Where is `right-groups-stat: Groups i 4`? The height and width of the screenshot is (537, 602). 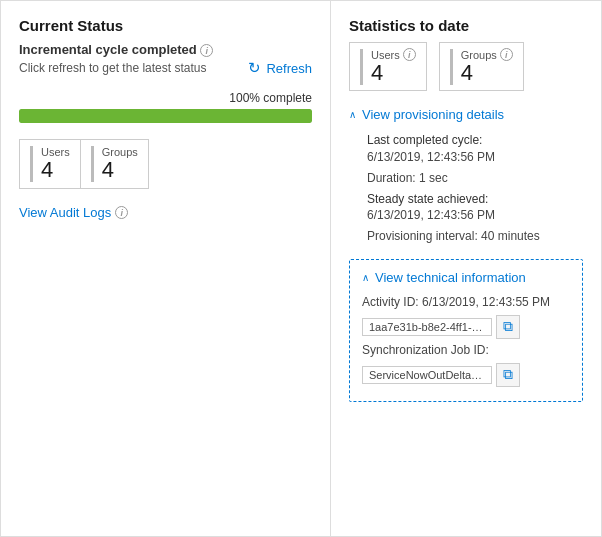 right-groups-stat: Groups i 4 is located at coordinates (482, 66).